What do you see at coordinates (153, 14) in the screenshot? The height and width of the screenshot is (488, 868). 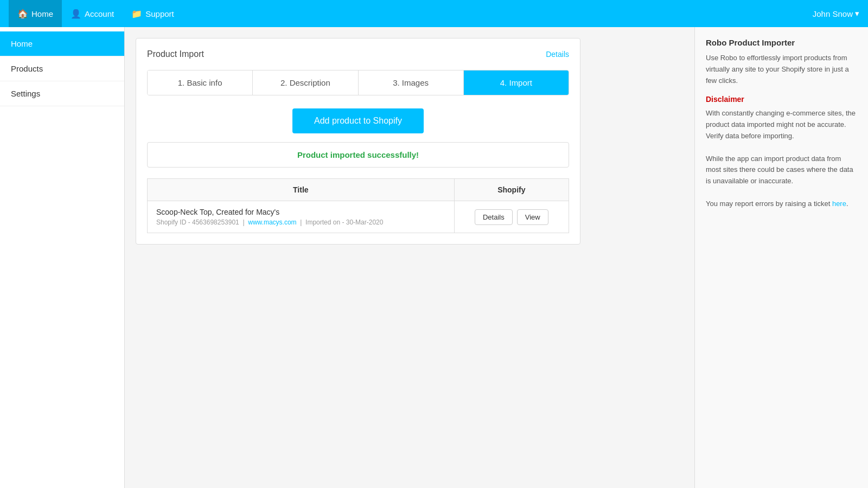 I see `nav-support: 📁 Support` at bounding box center [153, 14].